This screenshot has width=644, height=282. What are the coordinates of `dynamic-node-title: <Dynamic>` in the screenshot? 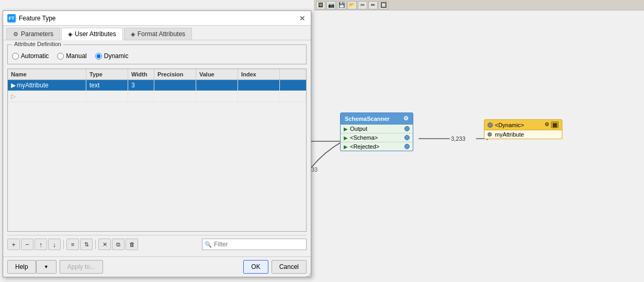 It's located at (510, 125).